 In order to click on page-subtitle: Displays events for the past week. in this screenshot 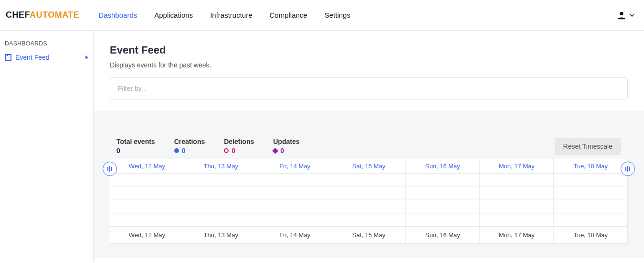, I will do `click(369, 65)`.